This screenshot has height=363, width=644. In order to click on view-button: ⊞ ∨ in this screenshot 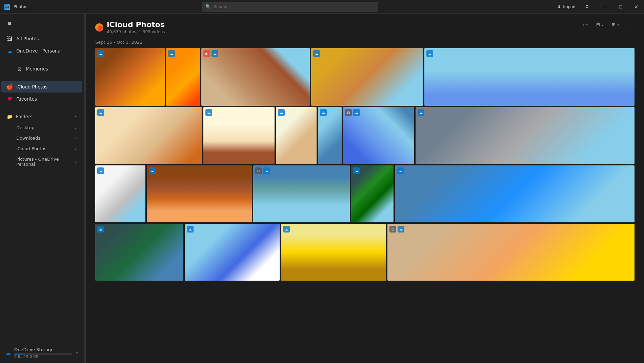, I will do `click(616, 24)`.